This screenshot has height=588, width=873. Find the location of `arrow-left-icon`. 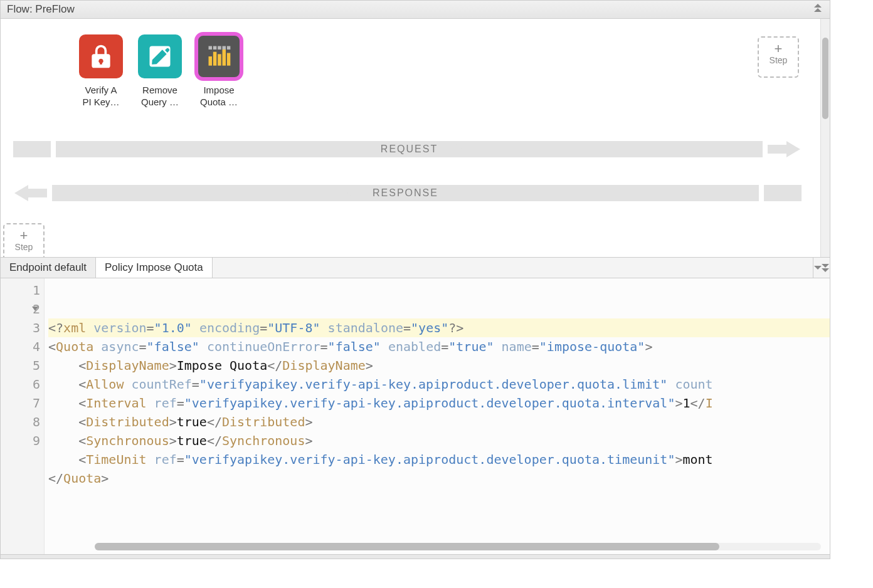

arrow-left-icon is located at coordinates (30, 193).